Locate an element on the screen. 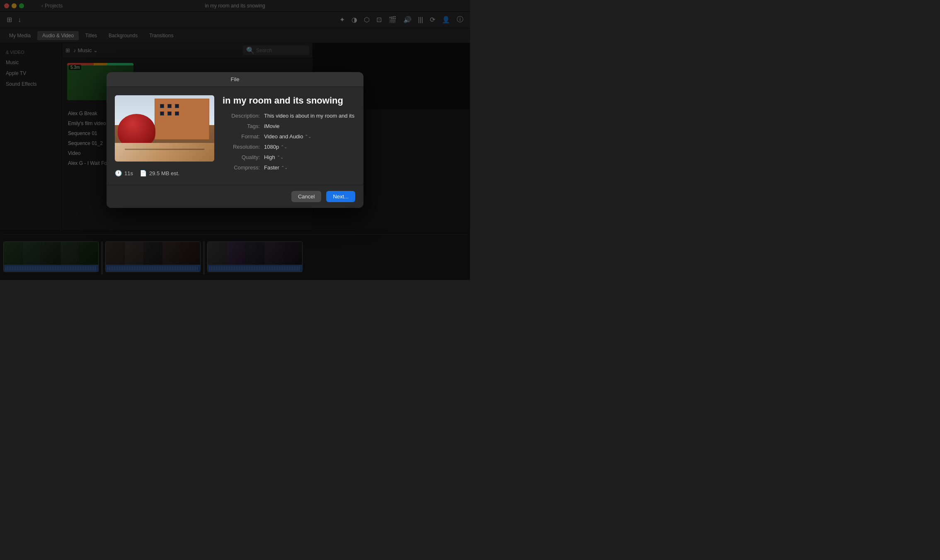  stuffed-animal is located at coordinates (137, 130).